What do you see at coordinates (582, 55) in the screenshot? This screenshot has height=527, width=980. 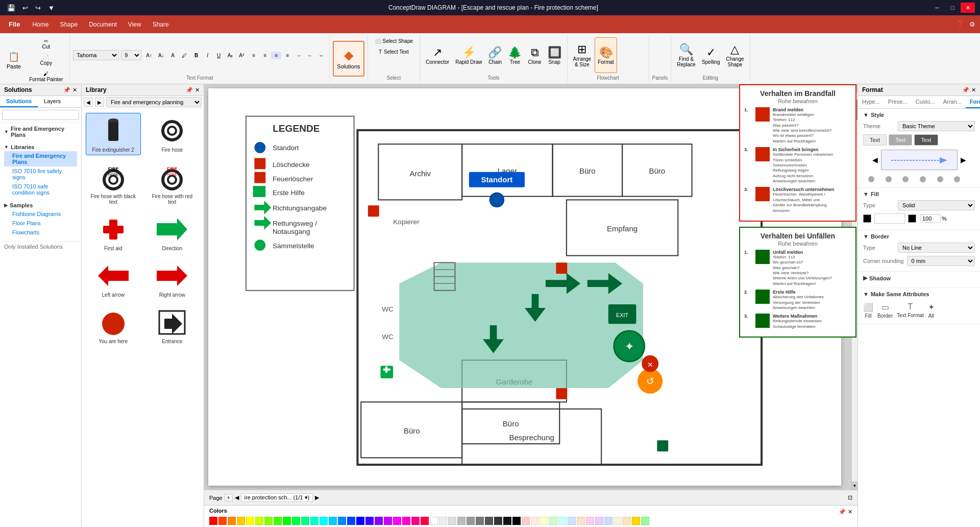 I see `arrange-size-btn: ⊞ Arrange& Size` at bounding box center [582, 55].